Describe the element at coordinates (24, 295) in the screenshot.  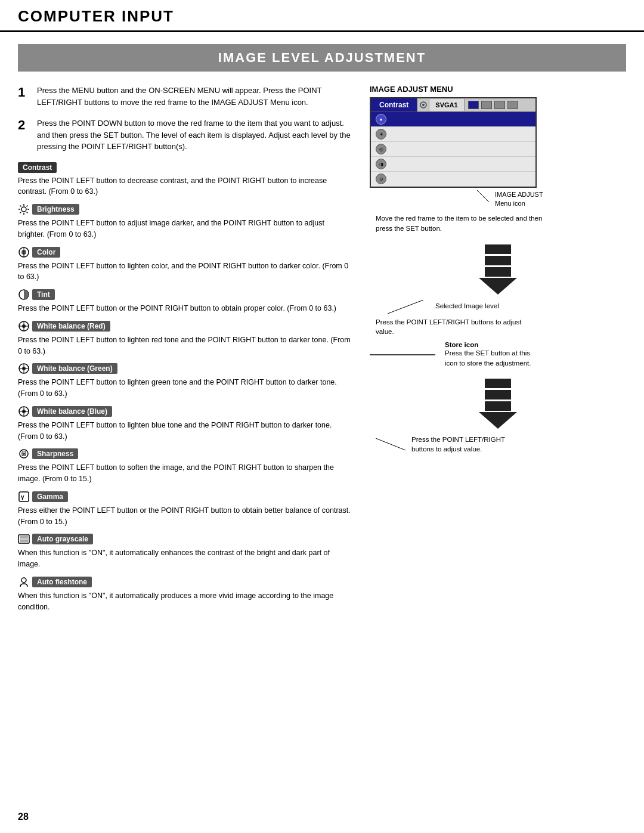
I see `tint-icon` at that location.